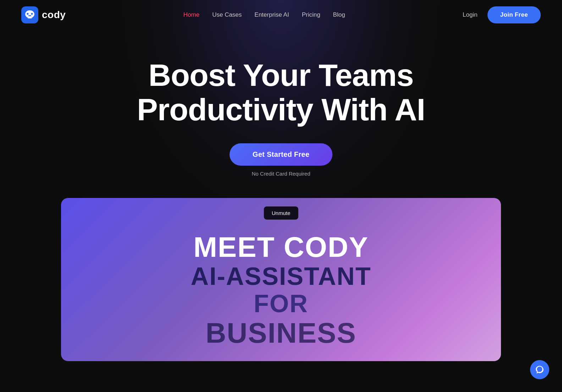 Image resolution: width=562 pixels, height=392 pixels. What do you see at coordinates (281, 174) in the screenshot?
I see `no-credit-card-label: No Credit Card Required` at bounding box center [281, 174].